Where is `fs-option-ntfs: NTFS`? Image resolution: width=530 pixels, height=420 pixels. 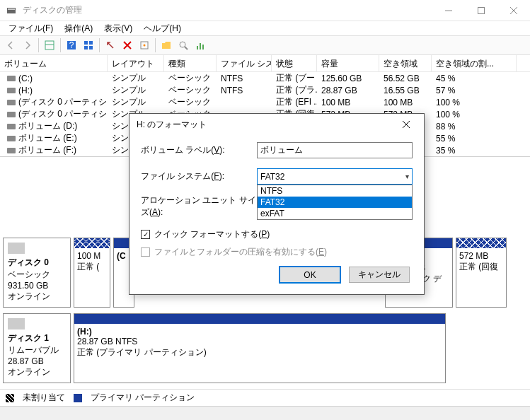 fs-option-ntfs: NTFS is located at coordinates (335, 191).